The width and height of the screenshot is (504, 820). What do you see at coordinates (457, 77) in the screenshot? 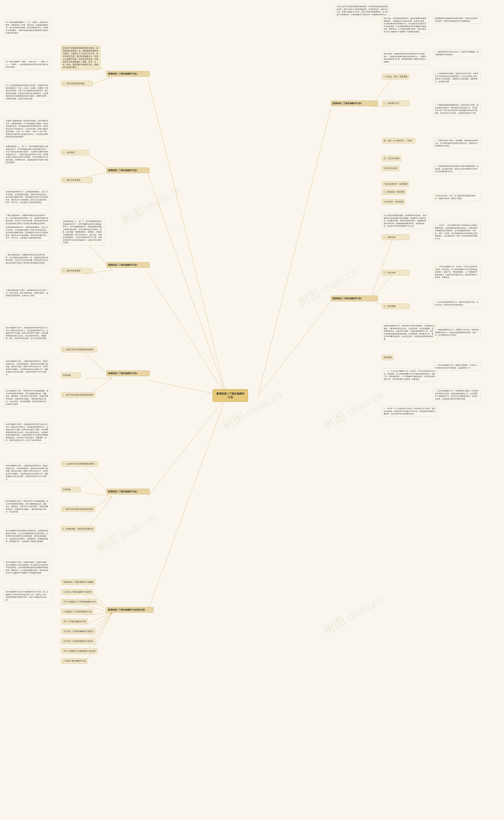
I see `rp1-rt3: 2、以生物学知识为辅助，做好各单元学习内容，培养学生学习生物学知识的兴趣和能力，…` at bounding box center [457, 77].